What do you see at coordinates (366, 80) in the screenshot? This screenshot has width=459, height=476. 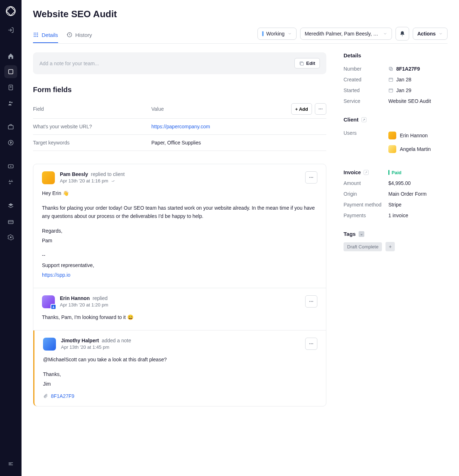 I see `detail-label: Created` at bounding box center [366, 80].